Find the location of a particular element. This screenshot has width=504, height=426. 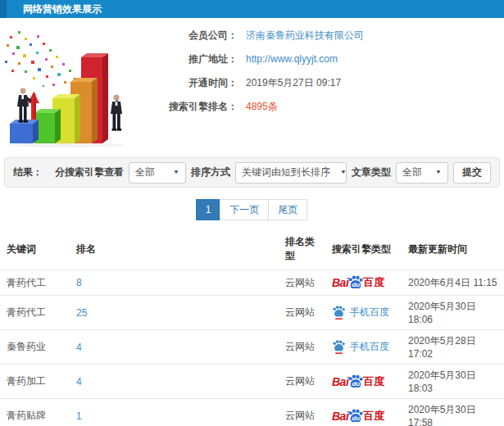

table-row: 膏药加工4云网站Baidu百度2020年5月30日 18:03 is located at coordinates (252, 382).